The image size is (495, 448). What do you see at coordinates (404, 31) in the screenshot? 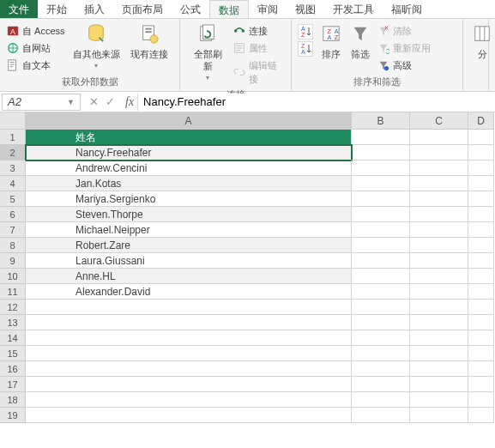
I see `clear-filter-button: 清除` at bounding box center [404, 31].